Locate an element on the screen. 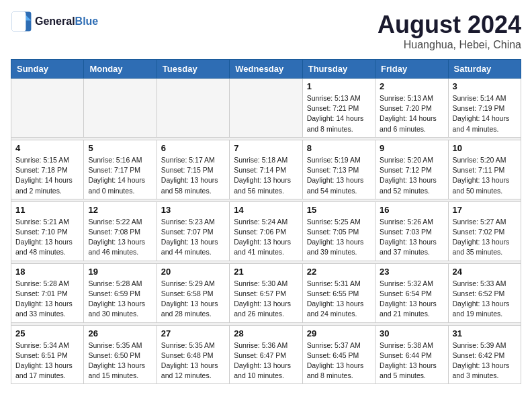  day-number: 10 is located at coordinates (485, 148).